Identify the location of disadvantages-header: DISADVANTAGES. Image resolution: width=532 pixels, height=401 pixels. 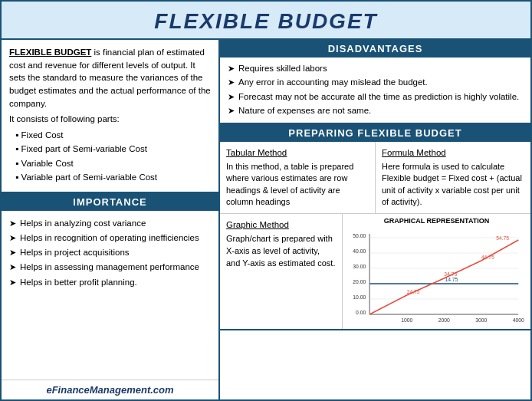
(376, 49).